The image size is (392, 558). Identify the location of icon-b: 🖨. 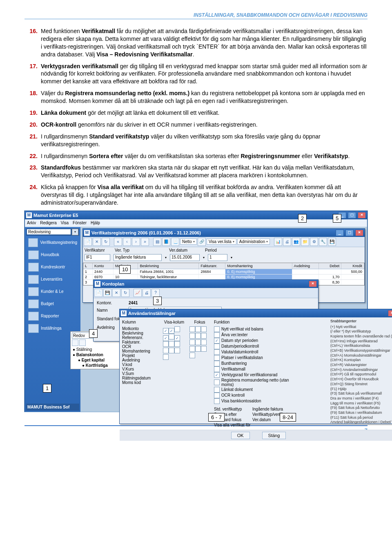
(287, 242).